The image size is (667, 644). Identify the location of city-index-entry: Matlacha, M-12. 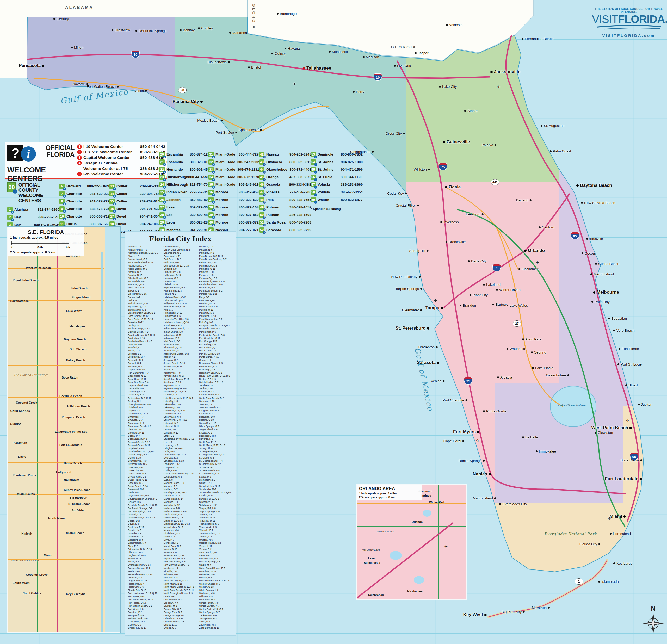
(180, 505).